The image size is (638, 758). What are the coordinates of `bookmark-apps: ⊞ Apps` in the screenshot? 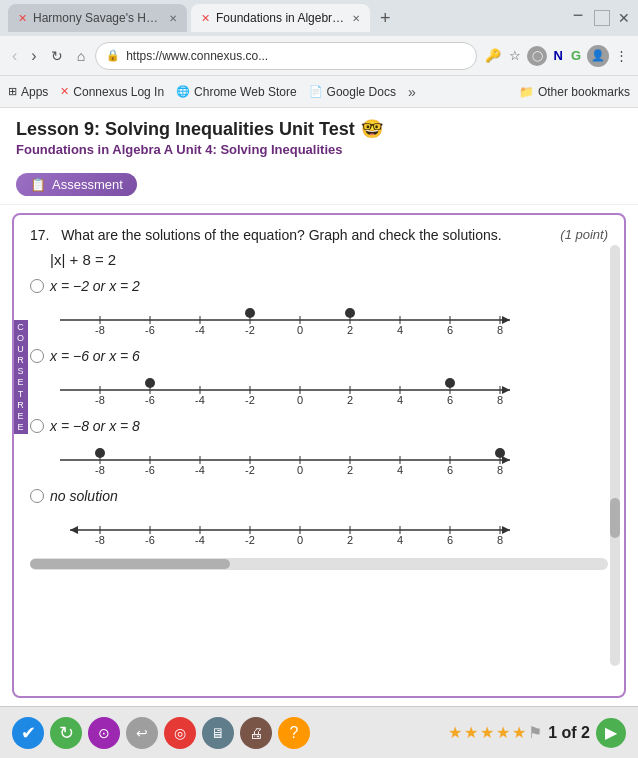 It's located at (28, 92).